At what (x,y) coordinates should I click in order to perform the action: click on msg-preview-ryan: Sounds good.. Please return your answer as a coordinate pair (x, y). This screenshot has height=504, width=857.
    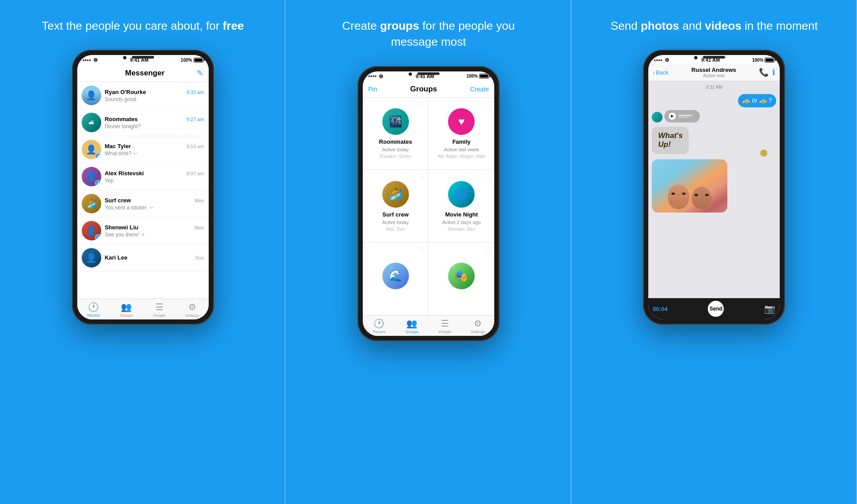
    Looking at the image, I should click on (155, 99).